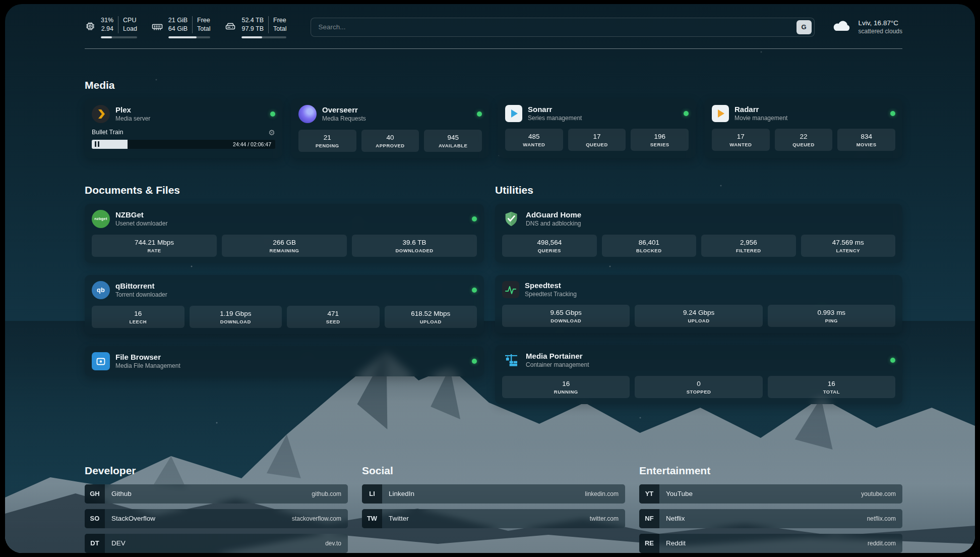 The height and width of the screenshot is (557, 980). Describe the element at coordinates (284, 305) in the screenshot. I see `app-card-qbittorrent: qb qBittorrent Torrent downloader 16` at that location.